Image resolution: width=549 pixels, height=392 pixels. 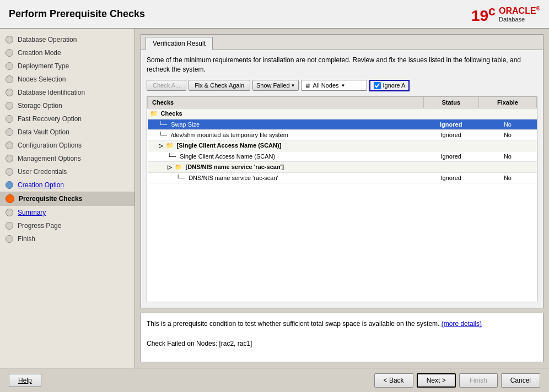 What do you see at coordinates (507, 177) in the screenshot?
I see `dns-nis-fixable: No` at bounding box center [507, 177].